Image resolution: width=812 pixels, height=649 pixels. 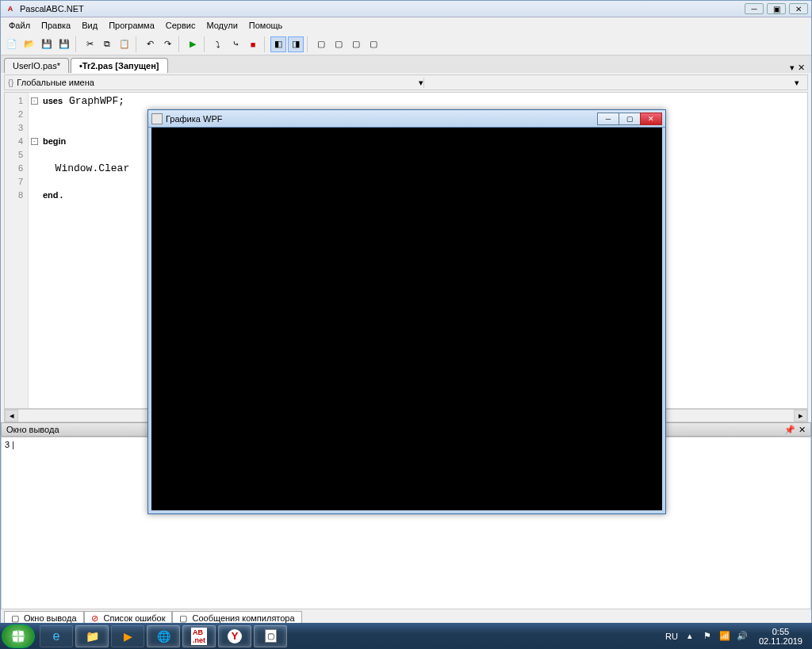 What do you see at coordinates (47, 44) in the screenshot?
I see `save-icon: 💾` at bounding box center [47, 44].